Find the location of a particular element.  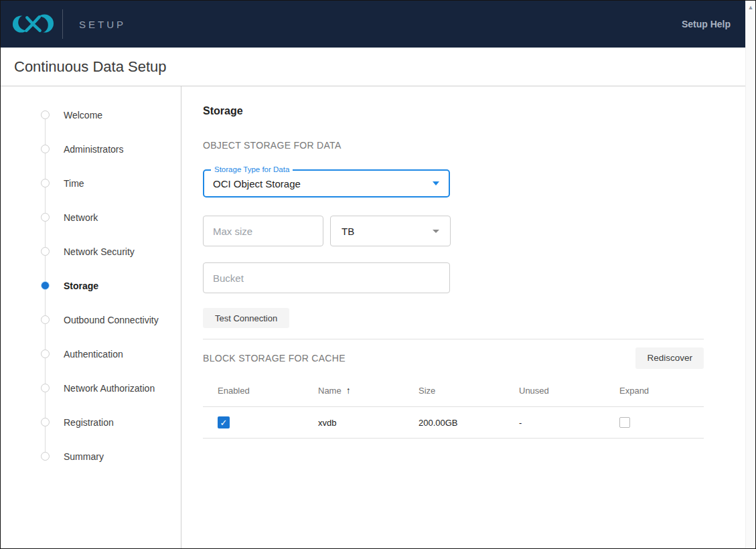

step-label: Summary is located at coordinates (84, 457).